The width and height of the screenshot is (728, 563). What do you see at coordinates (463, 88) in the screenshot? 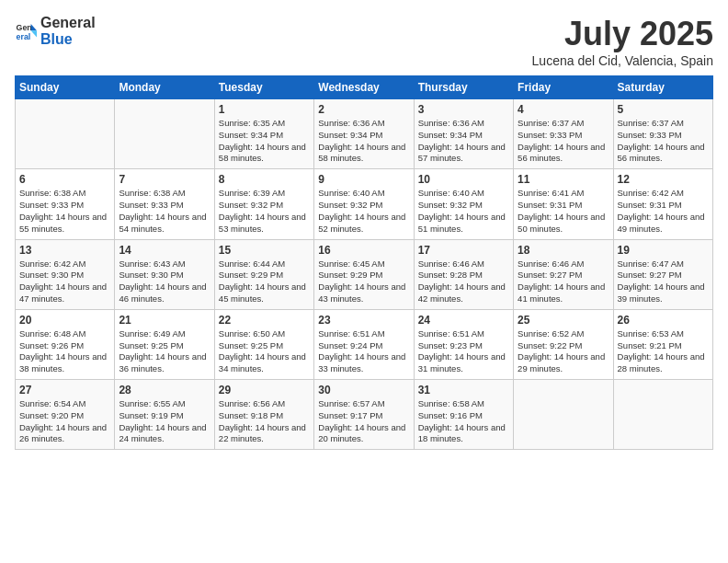
I see `header-thursday: Thursday` at bounding box center [463, 88].